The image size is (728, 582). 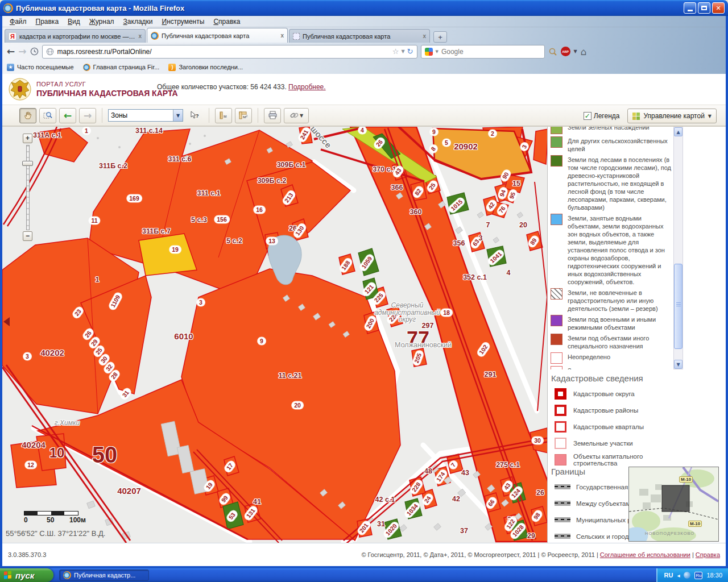 What do you see at coordinates (714, 575) in the screenshot?
I see `clock: 18:30` at bounding box center [714, 575].